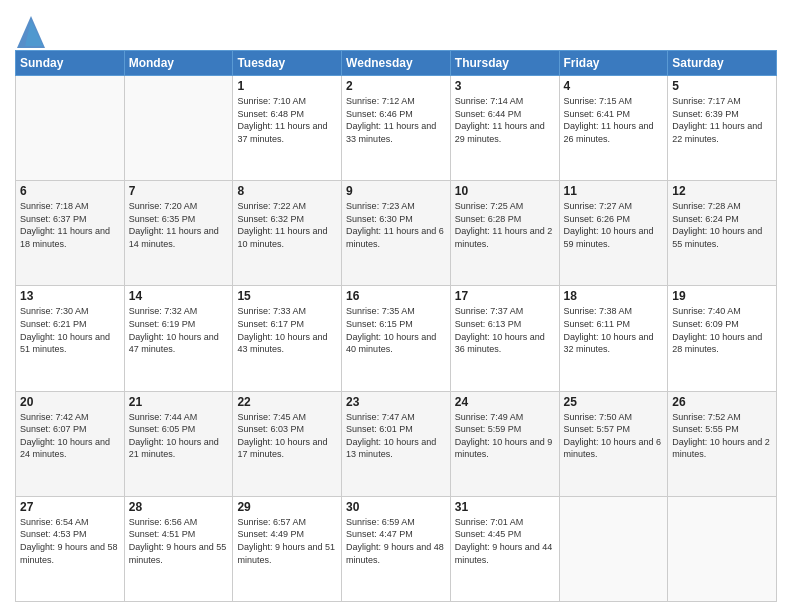 This screenshot has width=792, height=612. I want to click on day-number: 5, so click(722, 86).